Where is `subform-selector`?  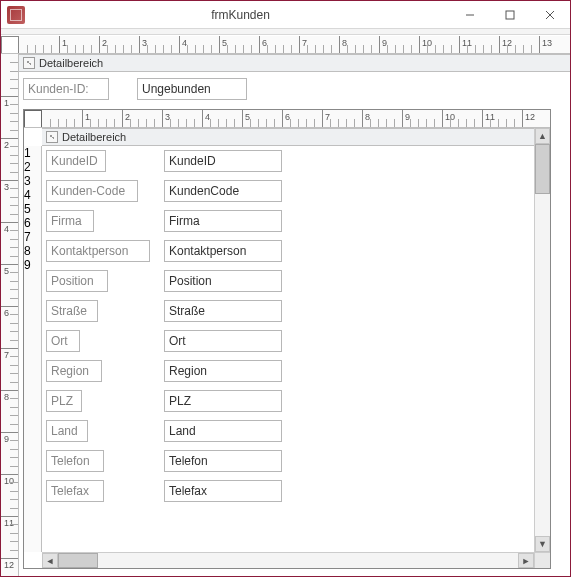
subform-selector is located at coordinates (33, 119).